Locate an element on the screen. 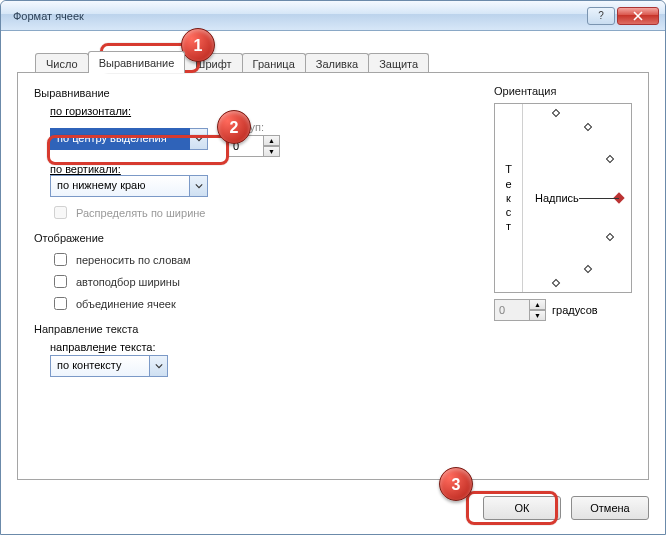  spinner-degrees: ▲ ▼ is located at coordinates (520, 310).